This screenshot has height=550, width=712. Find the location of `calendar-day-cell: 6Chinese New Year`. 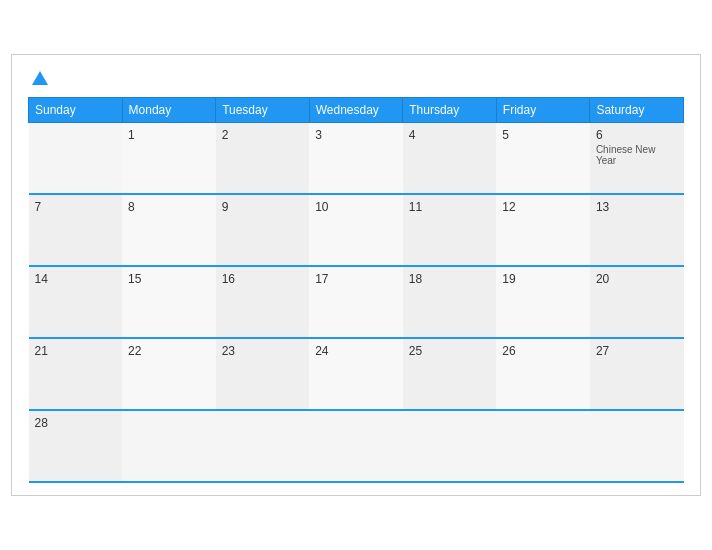

calendar-day-cell: 6Chinese New Year is located at coordinates (637, 158).